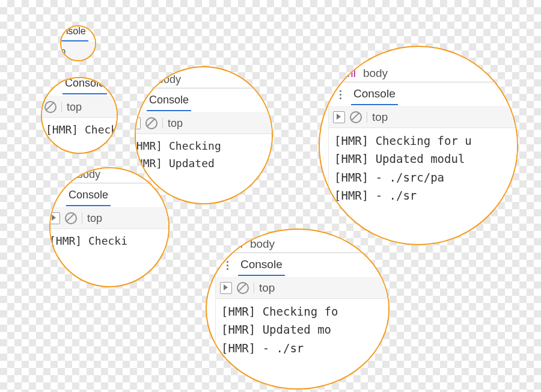  Describe the element at coordinates (426, 177) in the screenshot. I see `log-line: [HMR] - ./src/pa` at that location.